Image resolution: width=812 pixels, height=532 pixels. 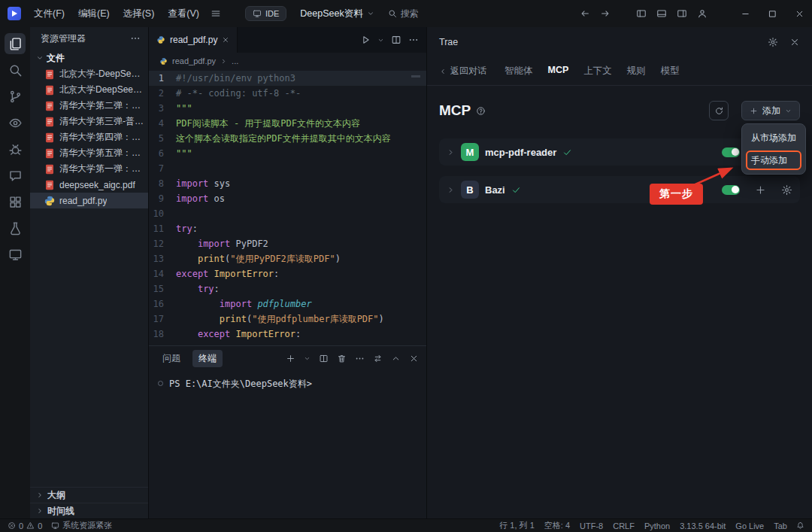 What do you see at coordinates (620, 190) in the screenshot?
I see `mcp-server-row: BBazi` at bounding box center [620, 190].